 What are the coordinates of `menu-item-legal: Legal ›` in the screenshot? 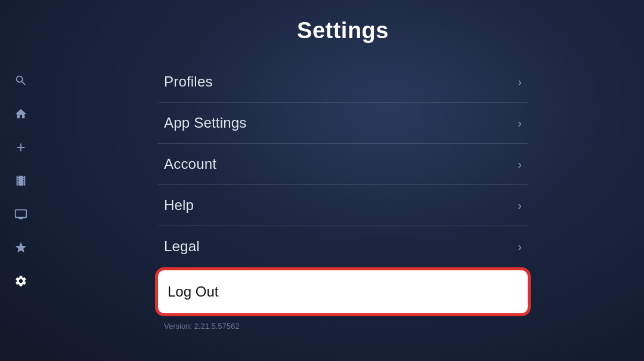 It's located at (343, 246).